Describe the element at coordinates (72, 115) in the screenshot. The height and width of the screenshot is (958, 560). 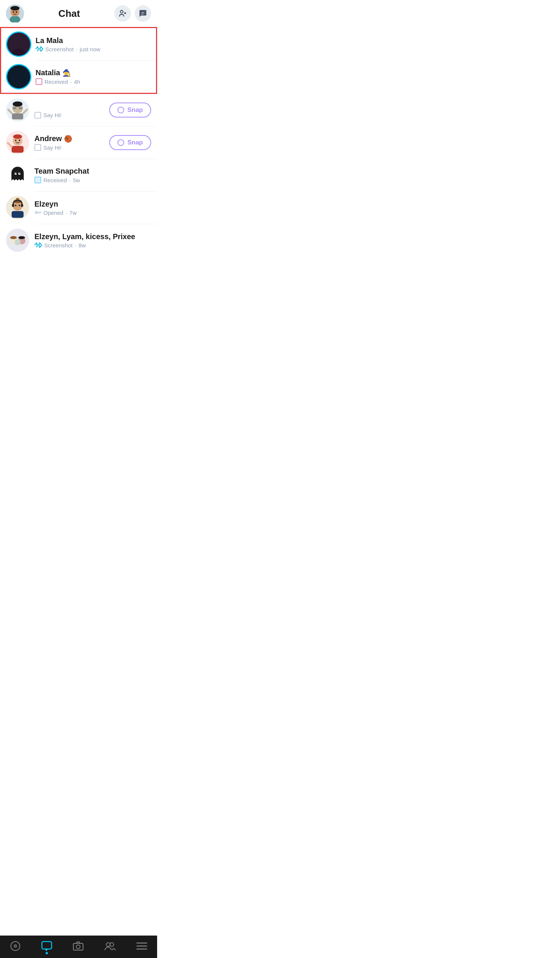
I see `unknown1-status: Say Hi!` at that location.